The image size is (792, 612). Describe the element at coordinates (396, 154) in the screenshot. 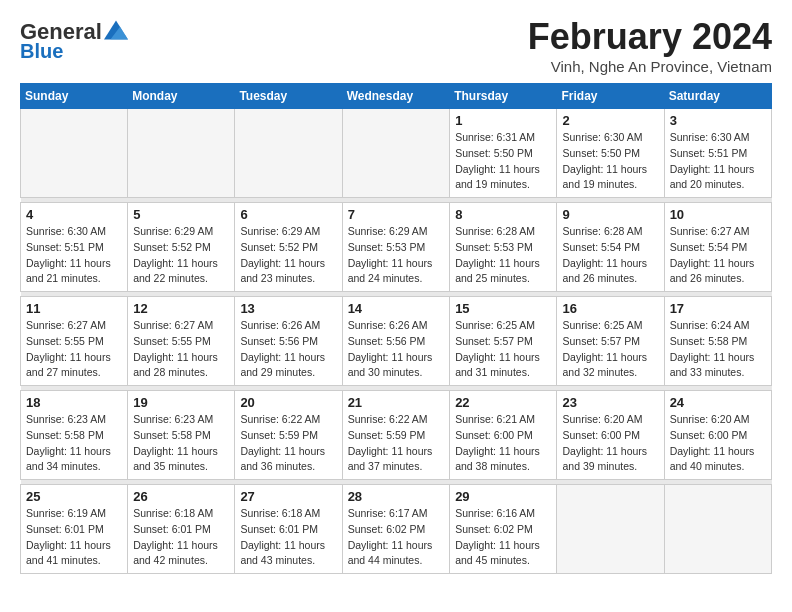

I see `calendar-week-row: 1Sunrise: 6:31 AMSunset: 5:50 PMDaylight…` at that location.